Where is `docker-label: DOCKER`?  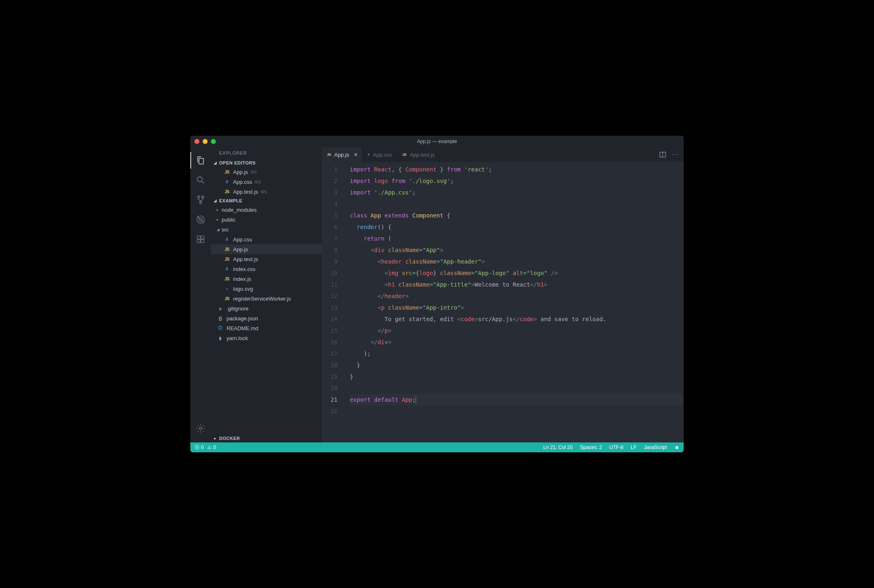 docker-label: DOCKER is located at coordinates (229, 438).